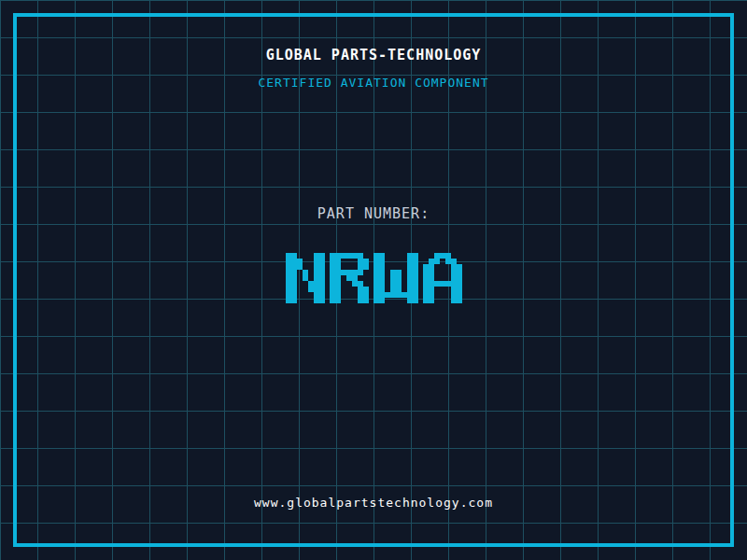 The height and width of the screenshot is (560, 747). What do you see at coordinates (374, 82) in the screenshot?
I see `company-subtitle: CERTIFIED AVIATION COMPONENT` at bounding box center [374, 82].